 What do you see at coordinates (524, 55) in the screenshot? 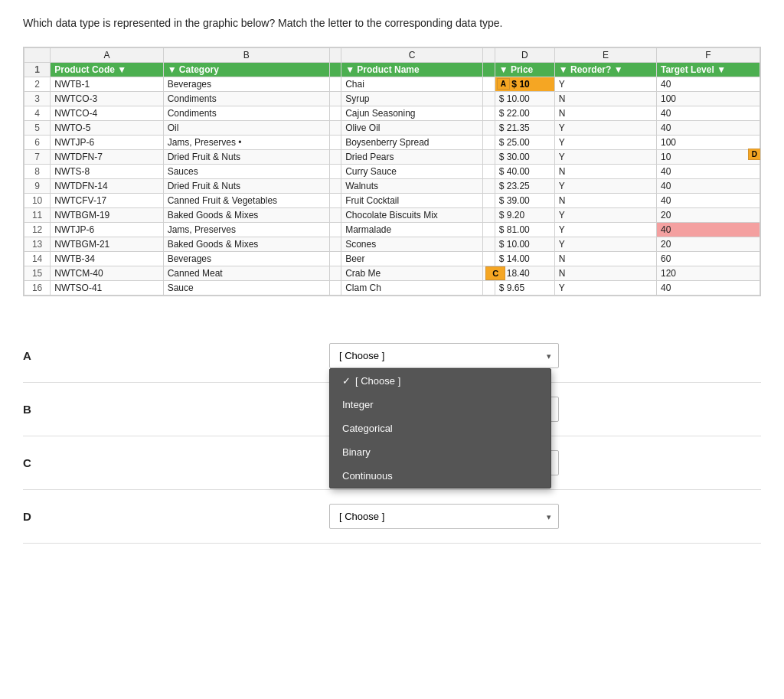
I see `col-d-header: D` at bounding box center [524, 55].